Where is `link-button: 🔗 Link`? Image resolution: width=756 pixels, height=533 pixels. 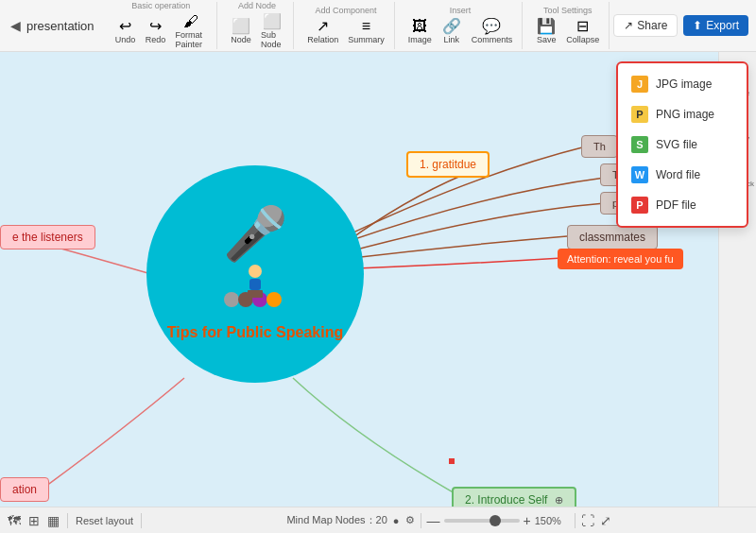
link-button: 🔗 Link is located at coordinates (452, 32).